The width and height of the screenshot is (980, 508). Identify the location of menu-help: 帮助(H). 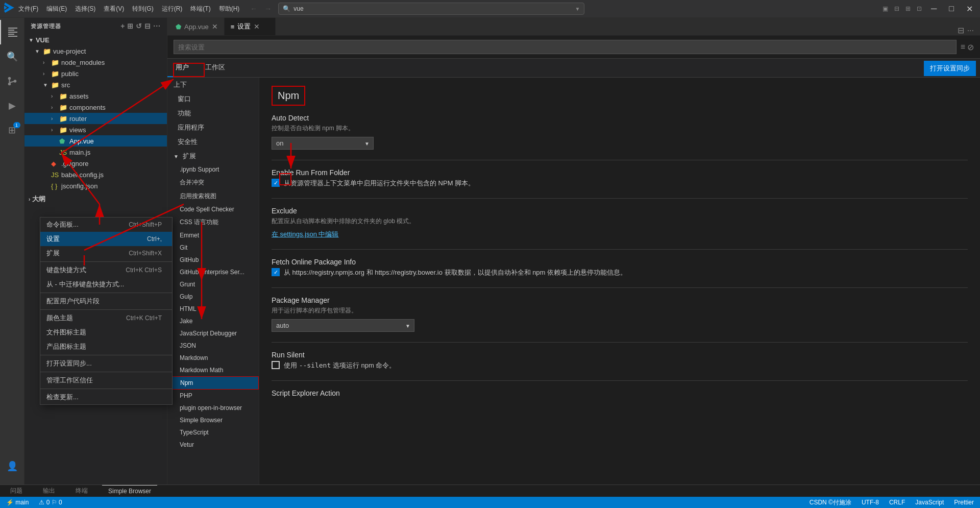
(230, 9).